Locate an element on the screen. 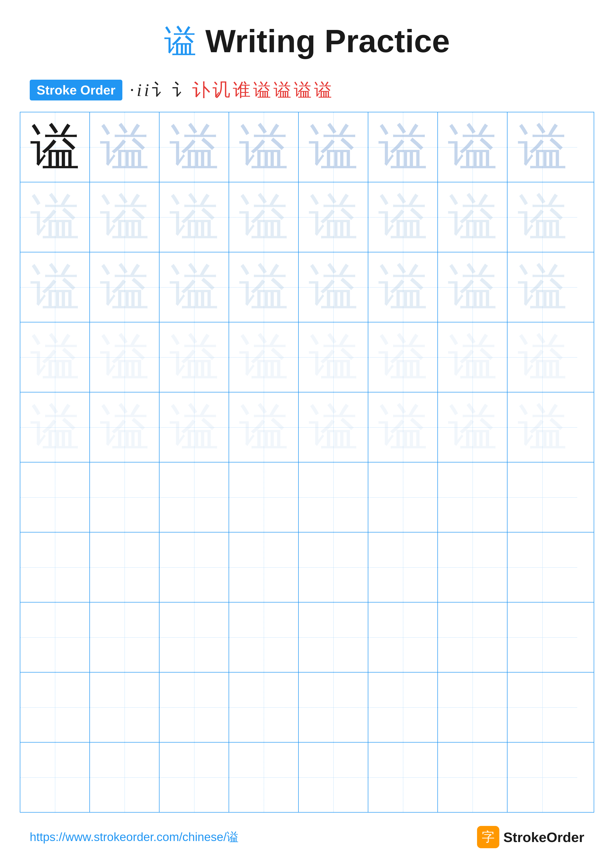  stroke-3: i is located at coordinates (147, 90).